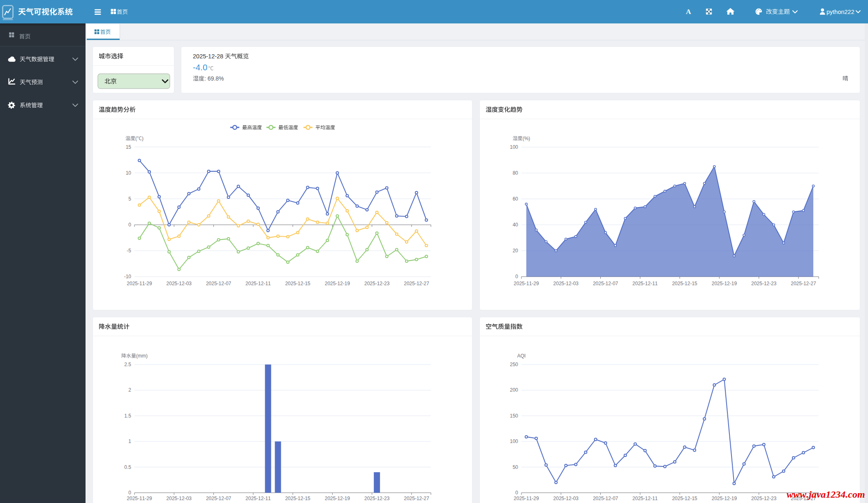 This screenshot has width=868, height=503. What do you see at coordinates (208, 56) in the screenshot?
I see `svg-text: 2025-12-28` at bounding box center [208, 56].